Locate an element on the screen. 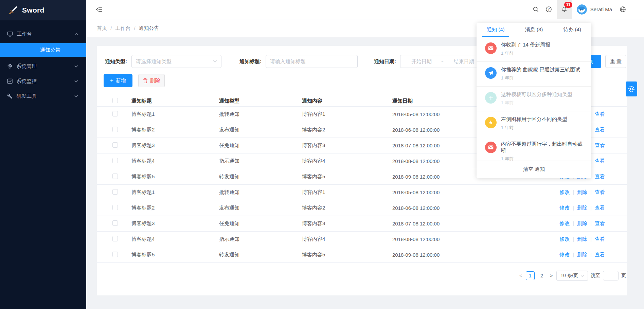 This screenshot has width=644, height=309. sidebar-item-system-admin: 系统管理 is located at coordinates (43, 66).